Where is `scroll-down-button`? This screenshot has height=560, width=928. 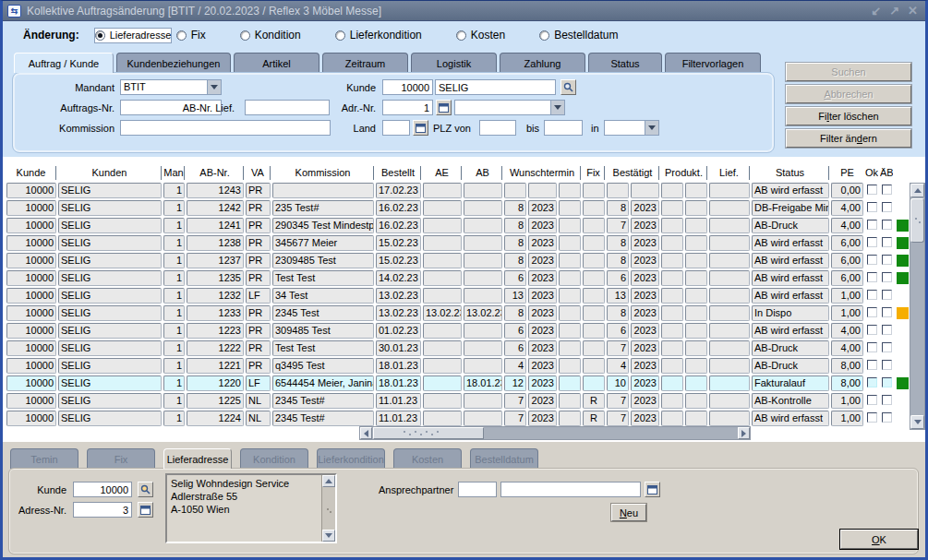
scroll-down-button is located at coordinates (329, 535).